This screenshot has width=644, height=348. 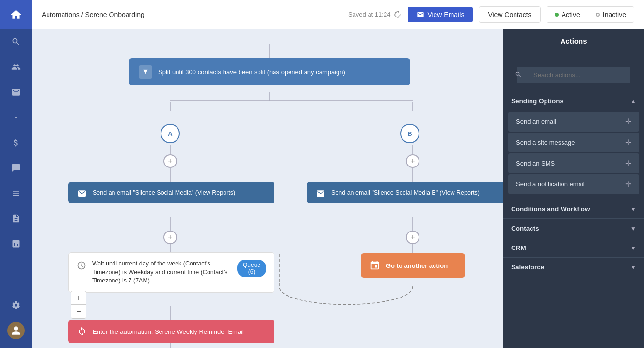 I want to click on sending-options-section: Sending Options ▲ Send an email ✛ Send a…, so click(x=574, y=146).